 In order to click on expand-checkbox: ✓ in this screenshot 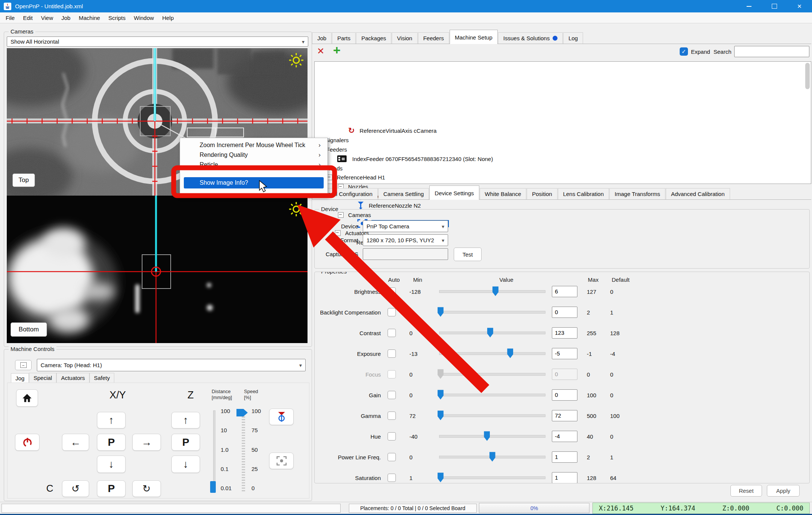, I will do `click(684, 52)`.